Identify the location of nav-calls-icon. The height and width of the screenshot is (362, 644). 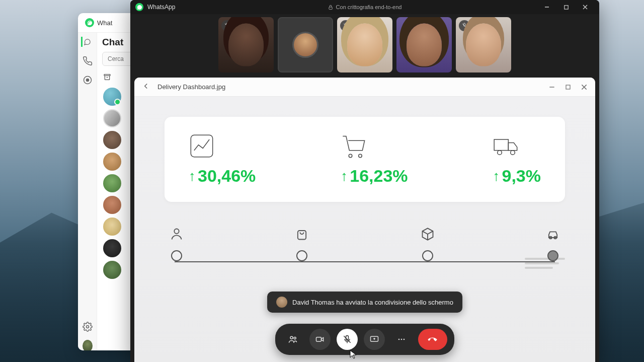
(88, 61).